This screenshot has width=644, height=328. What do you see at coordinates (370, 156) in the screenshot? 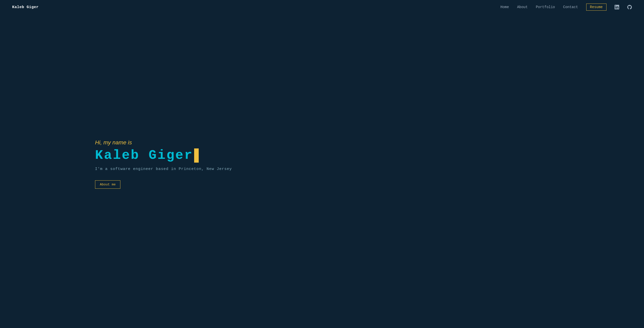
I see `hero-name-line: Kaleb Giger` at bounding box center [370, 156].